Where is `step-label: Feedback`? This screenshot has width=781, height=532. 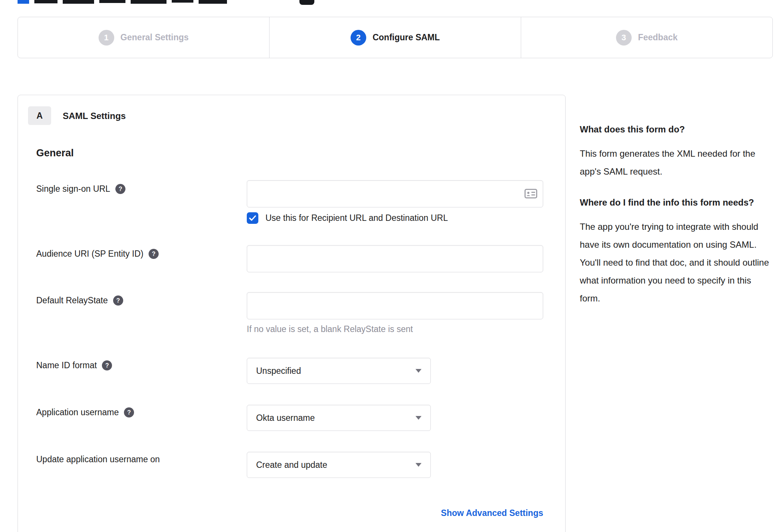 step-label: Feedback is located at coordinates (658, 37).